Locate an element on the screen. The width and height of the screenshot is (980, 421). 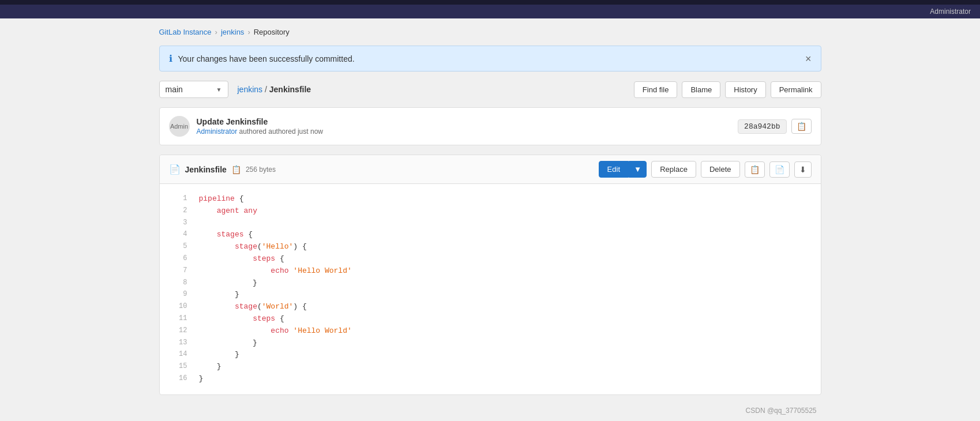
file-icon: 📄 is located at coordinates (175, 170).